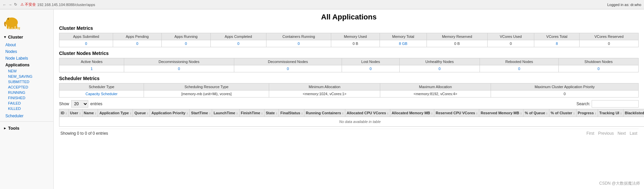 Image resolution: width=644 pixels, height=189 pixels. What do you see at coordinates (349, 17) in the screenshot?
I see `page-title: All Applications` at bounding box center [349, 17].